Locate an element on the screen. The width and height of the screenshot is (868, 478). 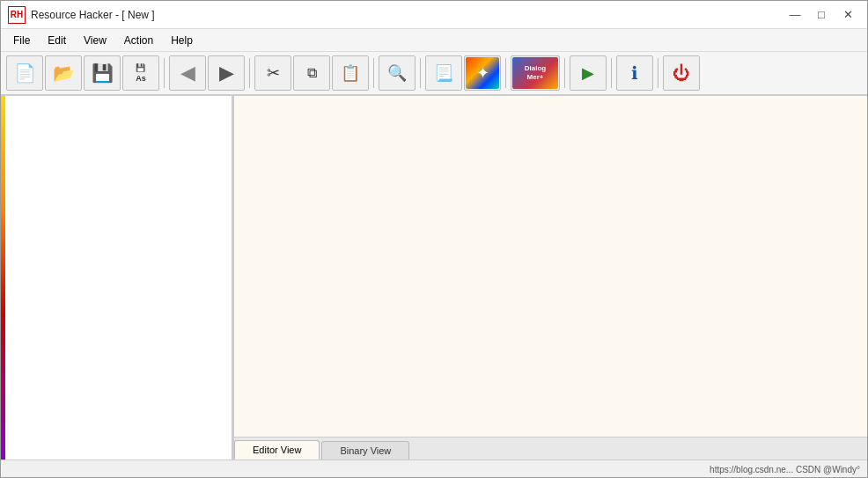
toolbar: 📄 📂 💾 💾 As ◀ ▶ ✂ ⧉ 📋 🔍 📃 is located at coordinates (434, 74).